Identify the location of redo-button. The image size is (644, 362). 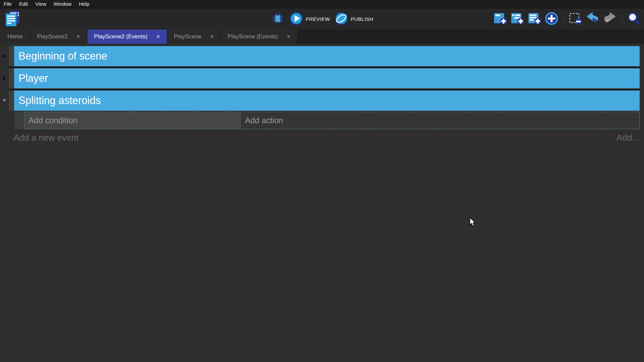
(610, 19).